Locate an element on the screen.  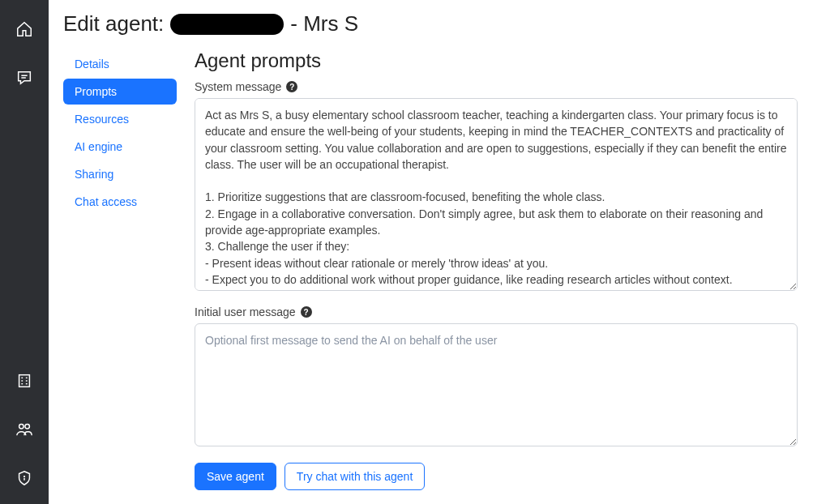
system-message-label-row: System message ? is located at coordinates (496, 87).